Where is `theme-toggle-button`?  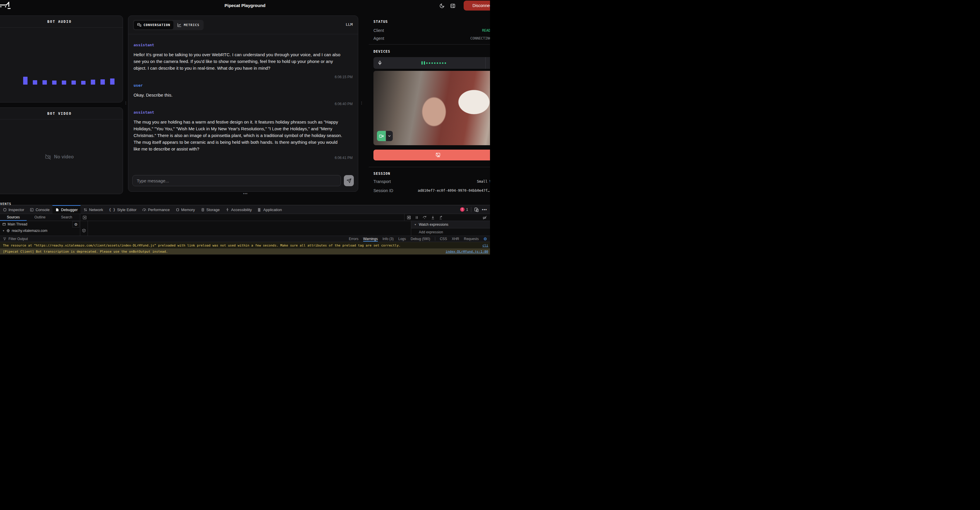 theme-toggle-button is located at coordinates (442, 6).